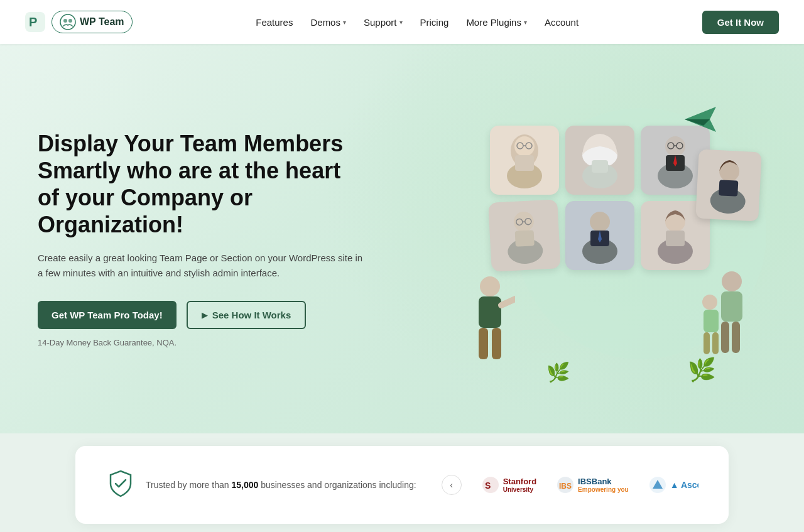 Image resolution: width=804 pixels, height=532 pixels. What do you see at coordinates (107, 315) in the screenshot?
I see `get-pro-button: Get WP Team Pro Today!` at bounding box center [107, 315].